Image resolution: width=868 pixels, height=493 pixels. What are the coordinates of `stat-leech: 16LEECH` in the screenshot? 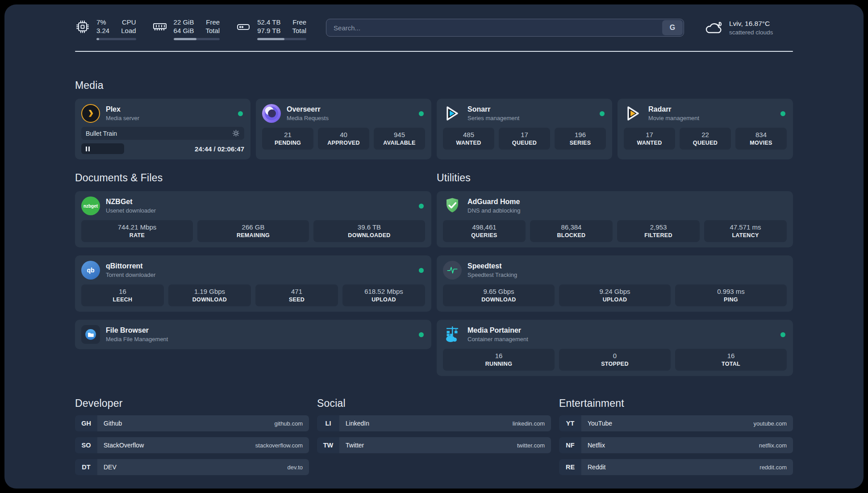 It's located at (122, 296).